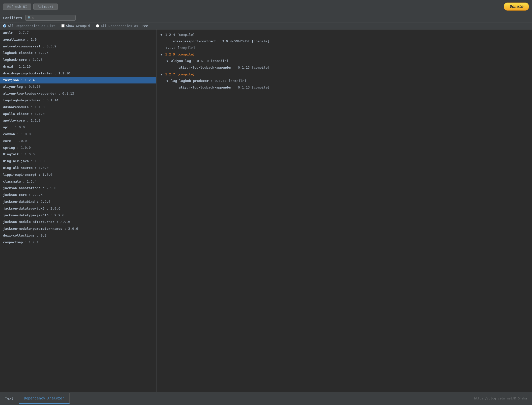 Image resolution: width=532 pixels, height=405 pixels. What do you see at coordinates (78, 80) in the screenshot?
I see `list-item-fastjson: fastjson : 1.2.4` at bounding box center [78, 80].